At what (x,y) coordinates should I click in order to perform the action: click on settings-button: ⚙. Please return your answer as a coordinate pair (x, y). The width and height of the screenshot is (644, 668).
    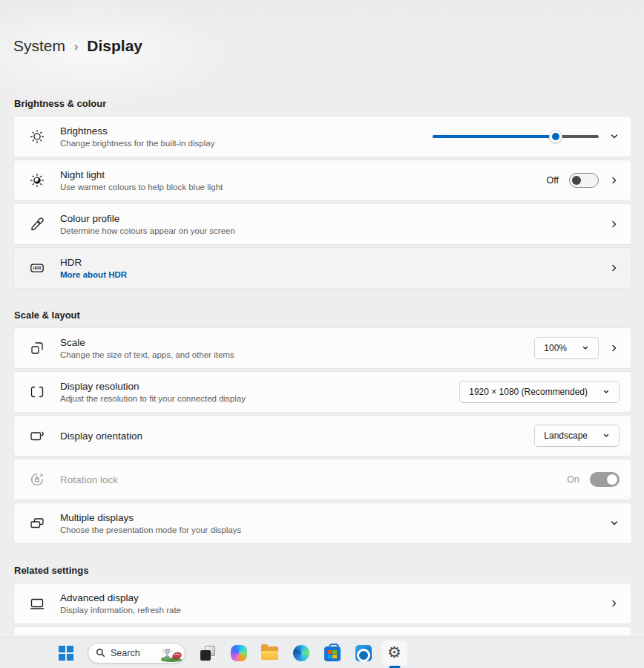
    Looking at the image, I should click on (395, 653).